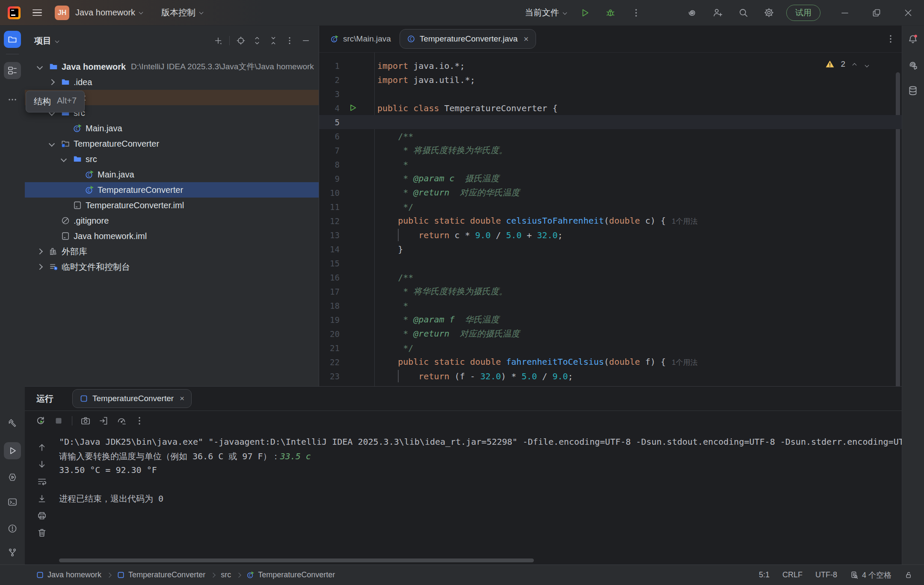 The height and width of the screenshot is (585, 924). What do you see at coordinates (109, 13) in the screenshot?
I see `project-selector: Java homework` at bounding box center [109, 13].